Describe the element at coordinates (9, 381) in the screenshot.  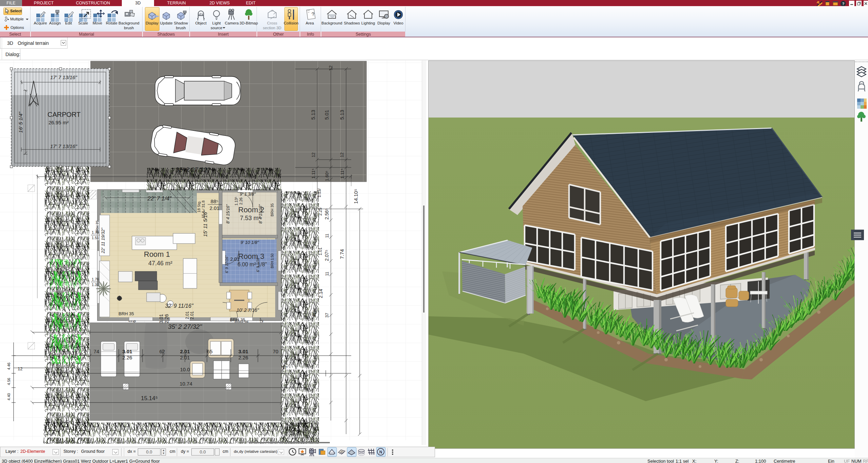
I see `svg-text: 4.56` at that location.